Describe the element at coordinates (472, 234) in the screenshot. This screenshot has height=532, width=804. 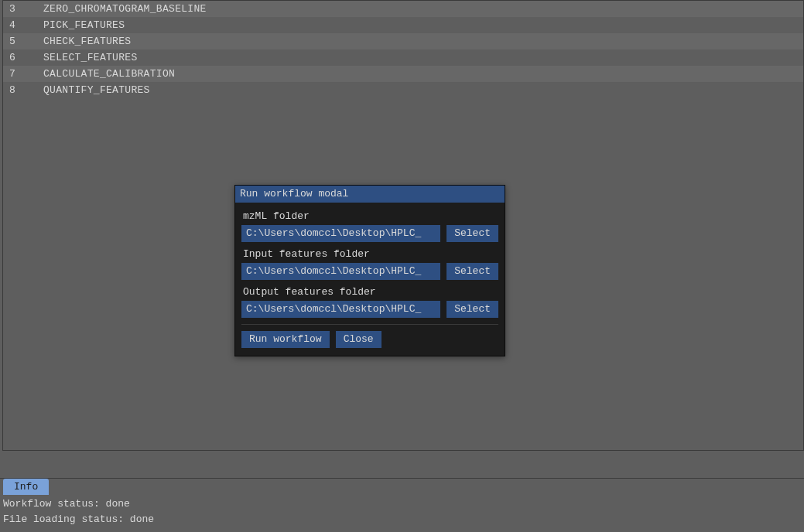
I see `mzml-folder-select-button: Select` at that location.